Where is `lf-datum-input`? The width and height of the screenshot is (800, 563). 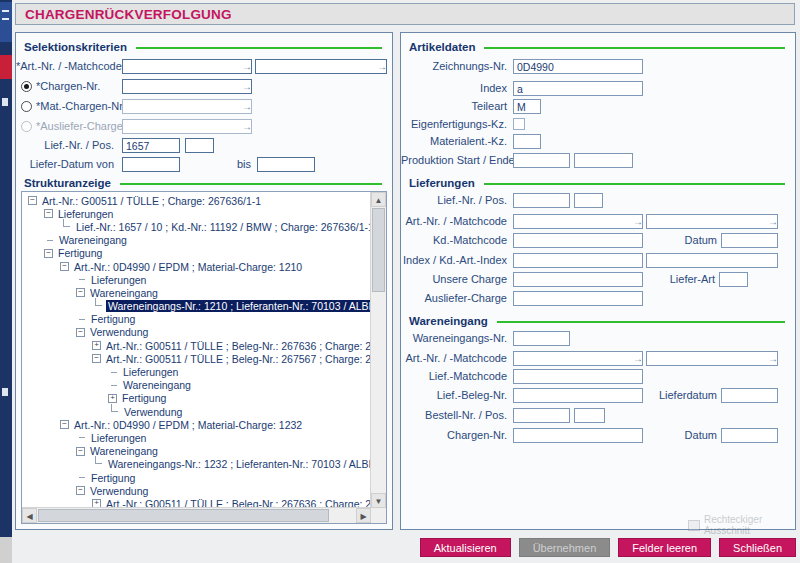
lf-datum-input is located at coordinates (750, 240).